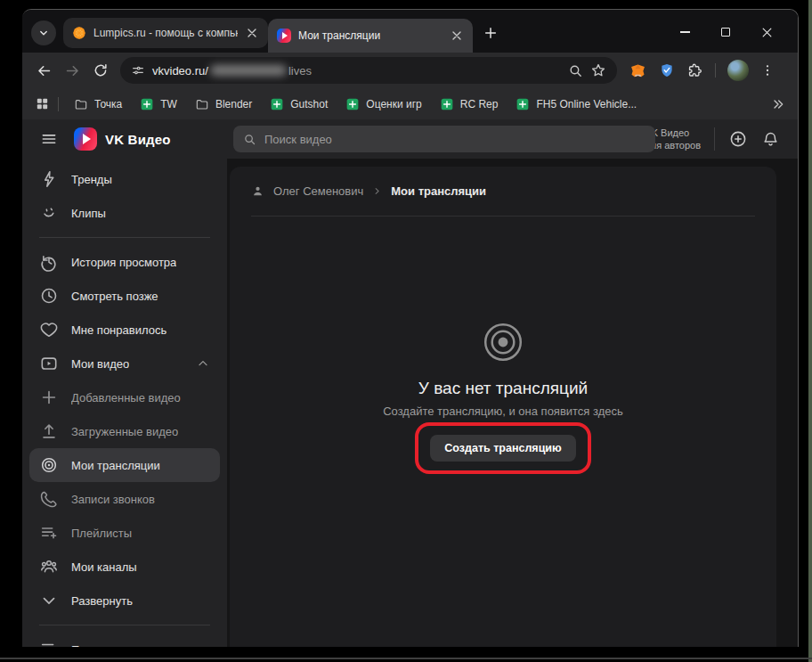 This screenshot has width=812, height=662. Describe the element at coordinates (503, 192) in the screenshot. I see `breadcrumb: Олег Семенович Мои трансляции` at that location.